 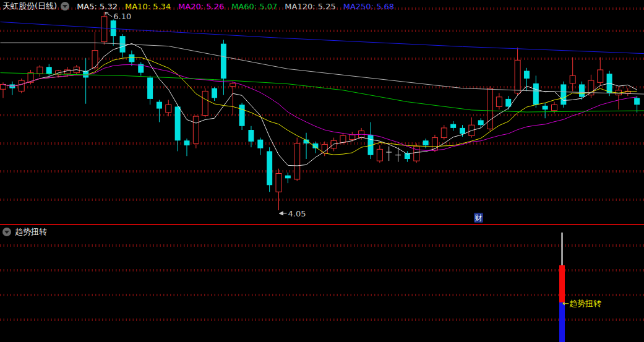 What do you see at coordinates (197, 6) in the screenshot?
I see `main-chart-header: 天虹股份(日线) MA5: 5.32 MA10: 5.34 MA20: 5.26…` at bounding box center [197, 6].